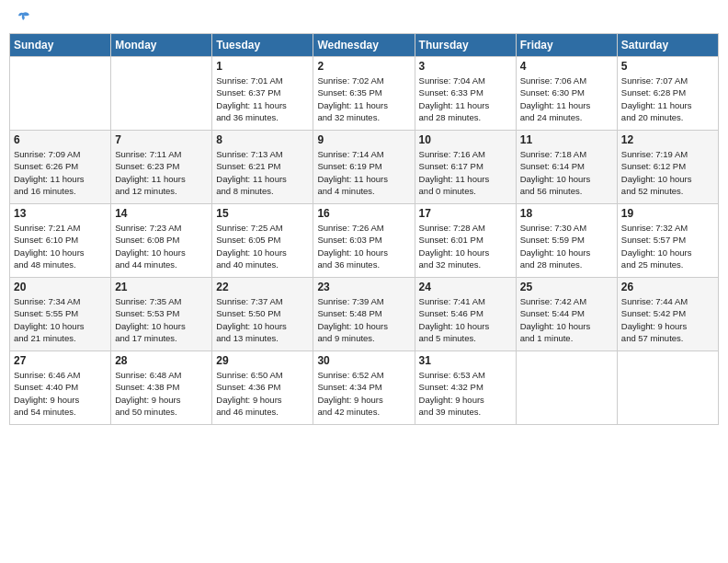  What do you see at coordinates (21, 19) in the screenshot?
I see `logo` at bounding box center [21, 19].